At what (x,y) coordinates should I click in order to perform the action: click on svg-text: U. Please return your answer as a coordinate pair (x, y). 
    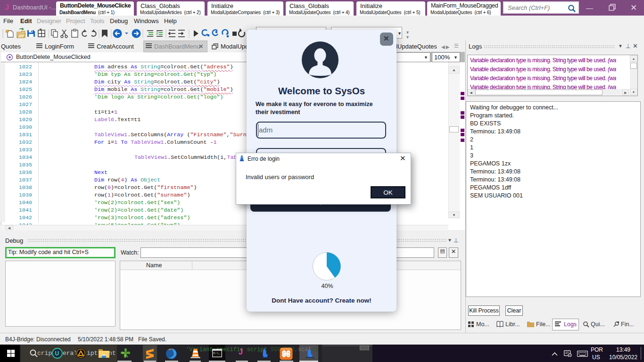
    Looking at the image, I should click on (58, 354).